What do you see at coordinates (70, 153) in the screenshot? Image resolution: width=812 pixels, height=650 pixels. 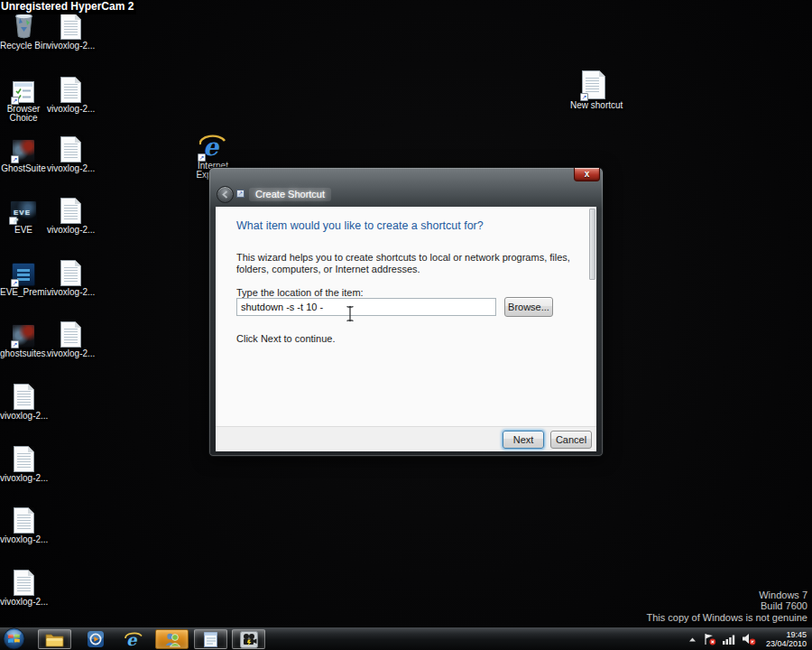 I see `desktop-icon-vivoxlog-3: vivoxlog-2...` at bounding box center [70, 153].